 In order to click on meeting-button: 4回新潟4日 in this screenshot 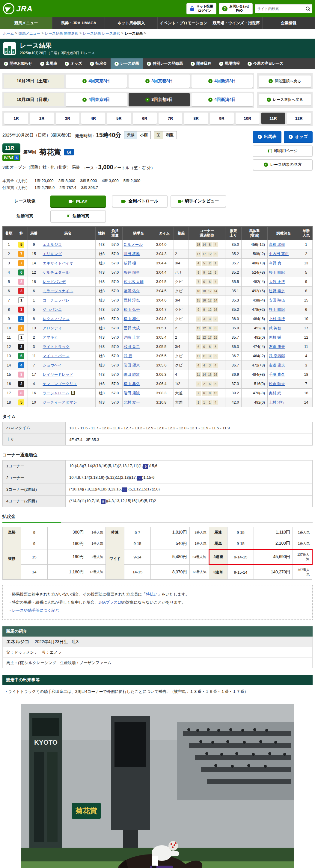, I will do `click(222, 100)`.